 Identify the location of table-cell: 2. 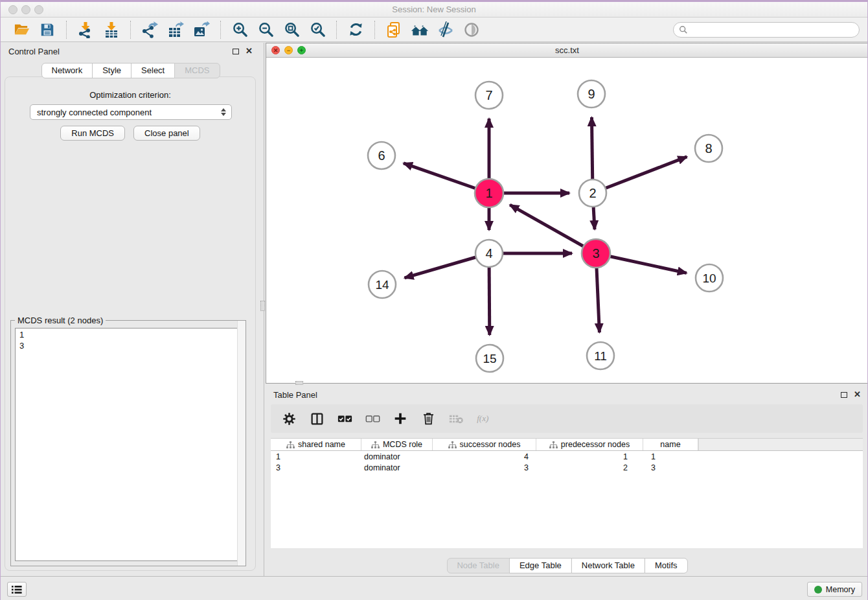
(589, 468).